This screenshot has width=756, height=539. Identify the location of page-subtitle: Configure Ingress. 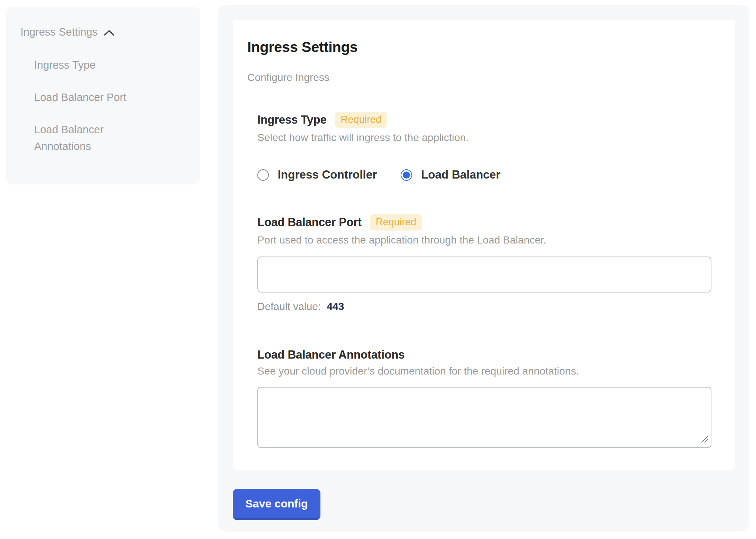
(479, 78).